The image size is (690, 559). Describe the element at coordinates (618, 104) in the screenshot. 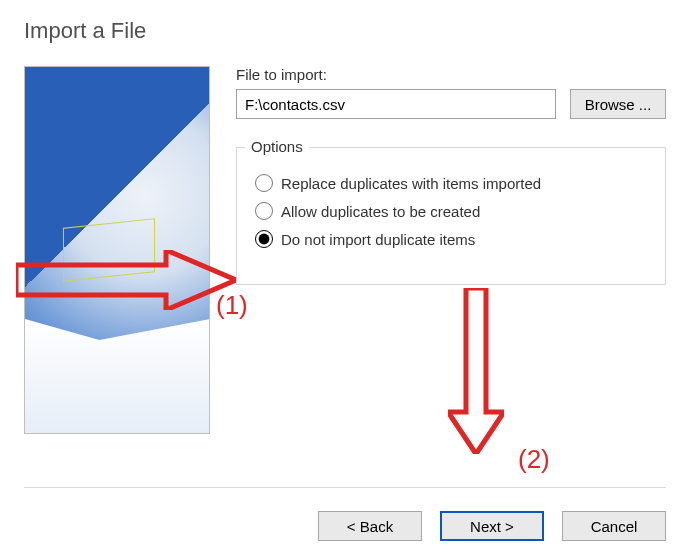

I see `browse-button: Browse ...` at that location.